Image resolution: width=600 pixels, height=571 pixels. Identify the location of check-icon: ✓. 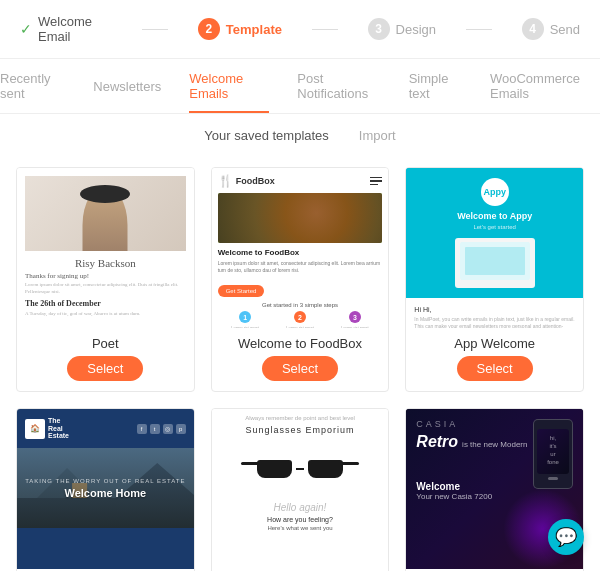
(26, 29).